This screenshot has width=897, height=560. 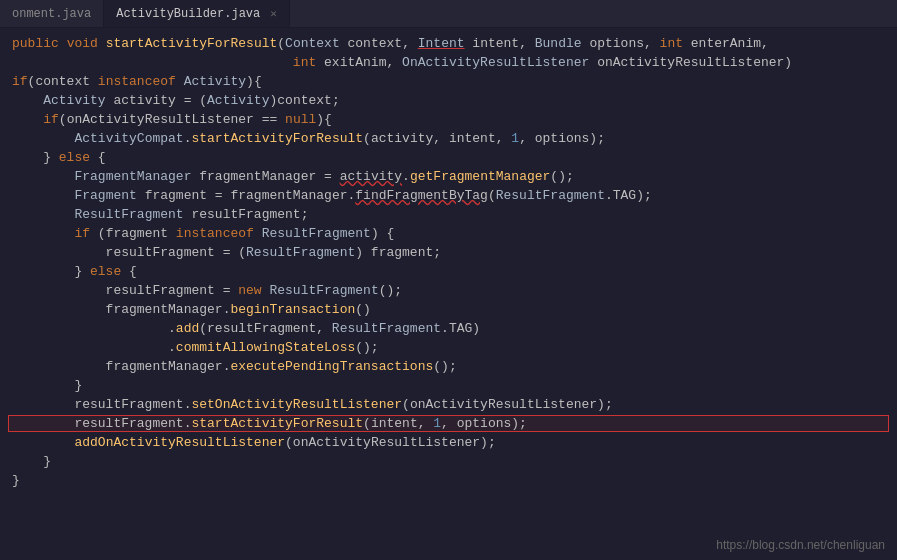 I want to click on code-content-5: if(onActivityResultListener == null){, so click(x=172, y=120).